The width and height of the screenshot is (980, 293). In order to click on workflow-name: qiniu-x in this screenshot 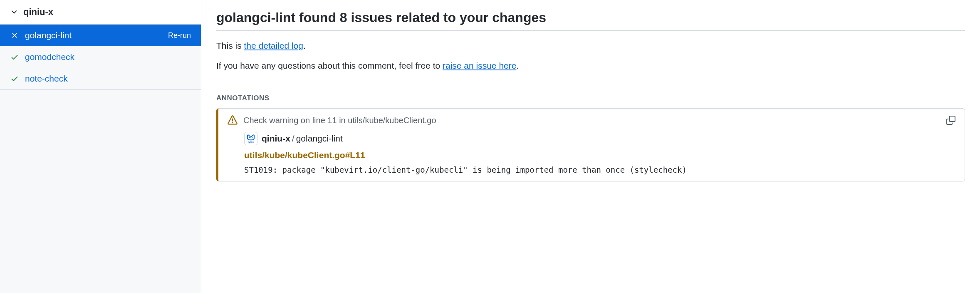, I will do `click(38, 12)`.